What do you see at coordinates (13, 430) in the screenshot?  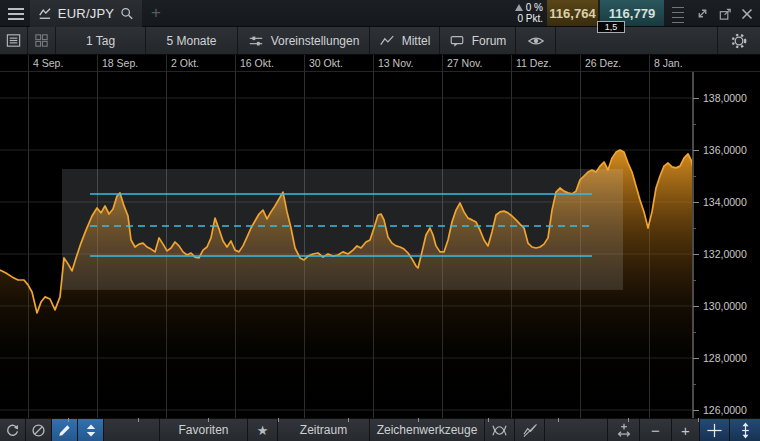 I see `refresh-button` at bounding box center [13, 430].